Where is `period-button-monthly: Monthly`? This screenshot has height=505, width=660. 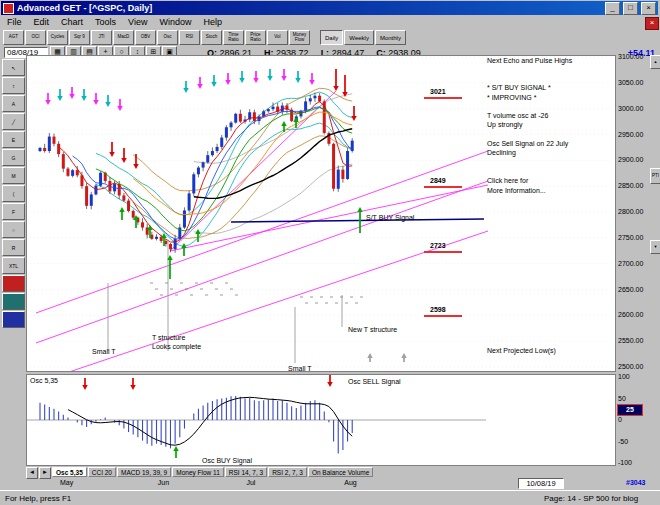
period-button-monthly: Monthly is located at coordinates (390, 38).